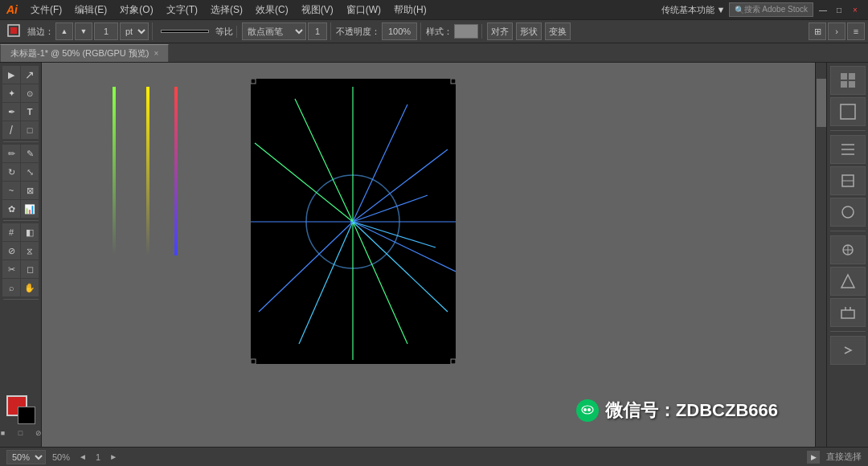  Describe the element at coordinates (11, 153) in the screenshot. I see `brush-tool: ✏` at that location.